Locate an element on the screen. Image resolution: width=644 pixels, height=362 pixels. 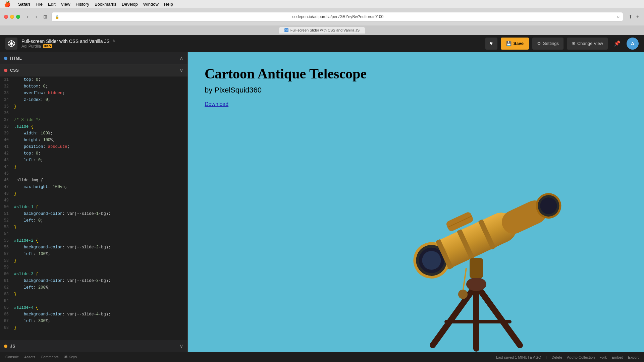
keys-tab: ⌘ Keys is located at coordinates (70, 357).